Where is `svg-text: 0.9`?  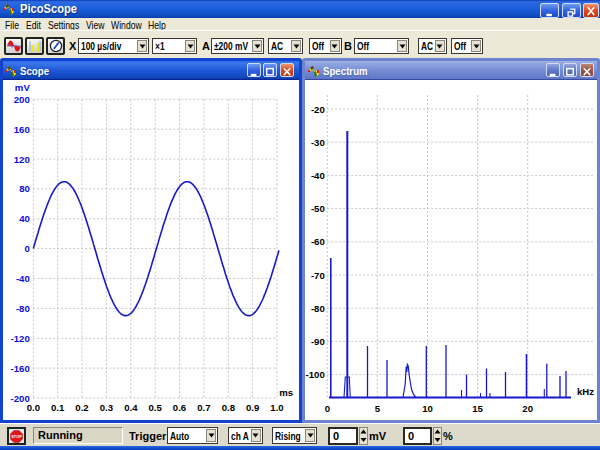
svg-text: 0.9 is located at coordinates (252, 408).